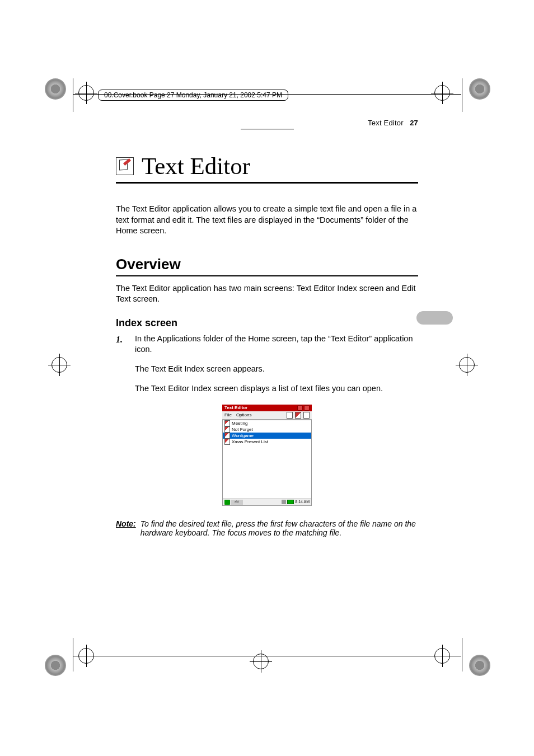 This screenshot has width=534, height=756. I want to click on index-screen-heading: Index screen, so click(267, 323).